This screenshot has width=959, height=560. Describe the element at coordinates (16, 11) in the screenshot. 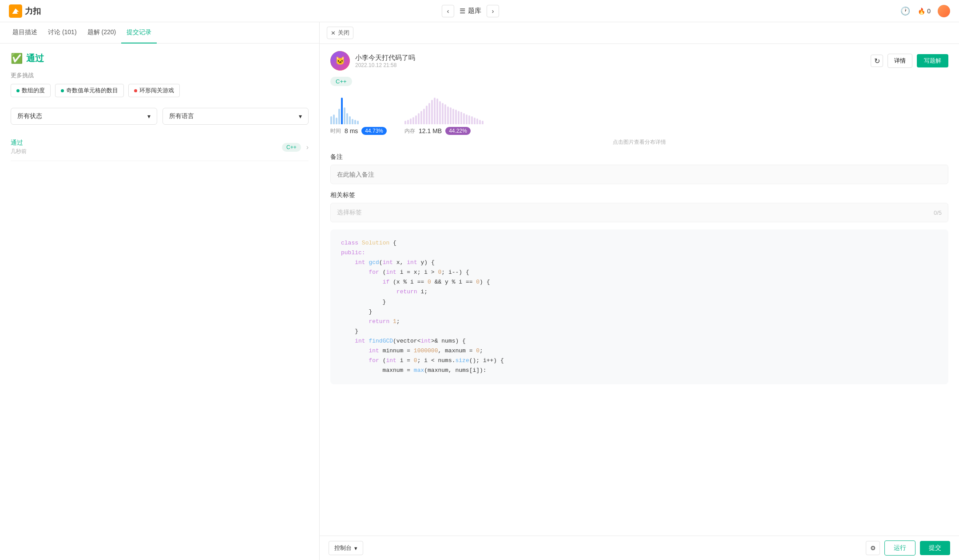

I see `logo-icon` at that location.